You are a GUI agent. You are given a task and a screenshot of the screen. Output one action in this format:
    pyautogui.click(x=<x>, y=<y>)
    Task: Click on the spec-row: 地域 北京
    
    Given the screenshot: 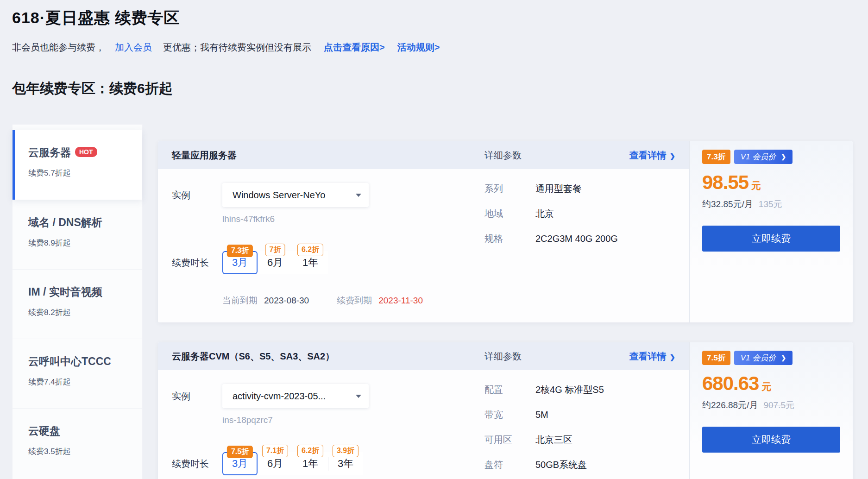 What is the action you would take?
    pyautogui.click(x=551, y=214)
    